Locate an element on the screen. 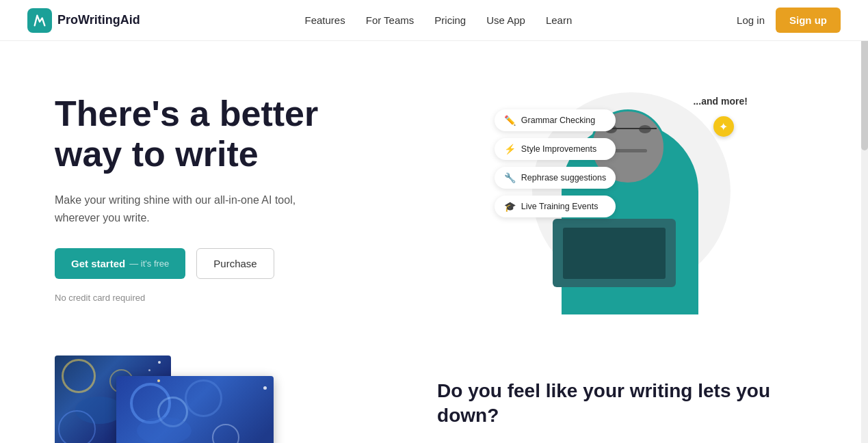 The image size is (868, 443). nav-pricing: Pricing is located at coordinates (450, 21).